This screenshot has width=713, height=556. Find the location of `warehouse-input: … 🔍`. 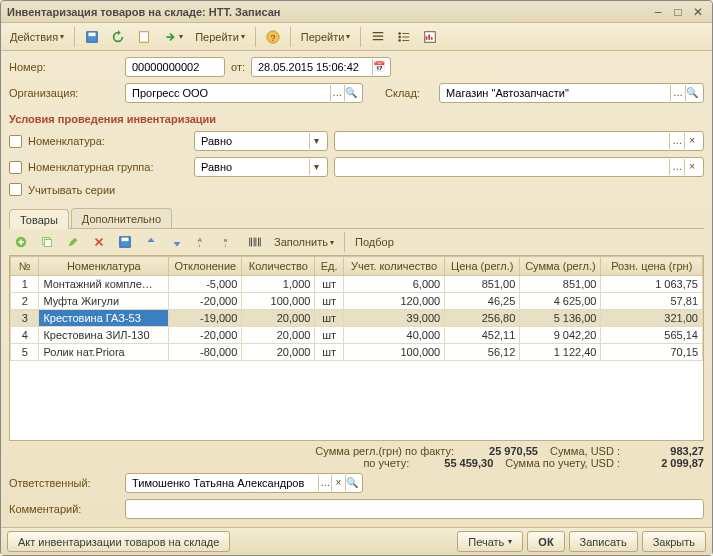

warehouse-input: … 🔍 is located at coordinates (572, 93).